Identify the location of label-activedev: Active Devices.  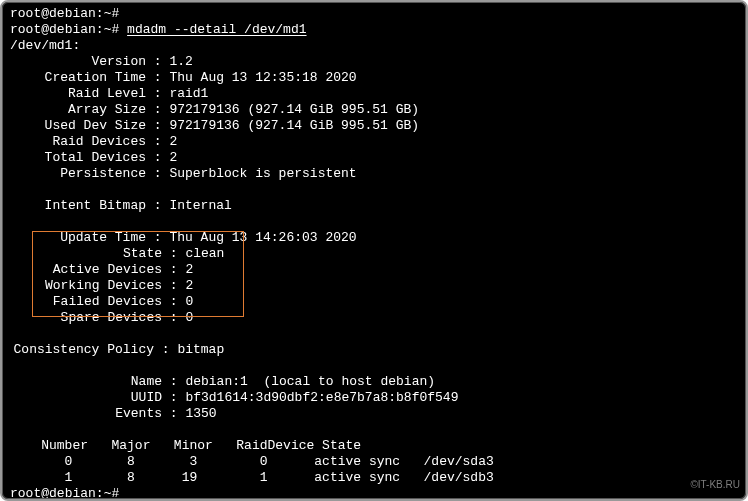
(86, 270).